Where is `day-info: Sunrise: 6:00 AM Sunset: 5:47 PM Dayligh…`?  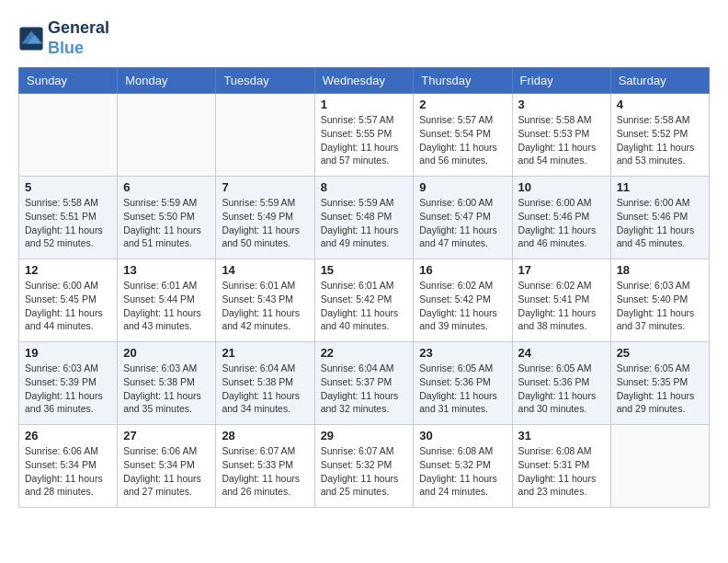
day-info: Sunrise: 6:00 AM Sunset: 5:47 PM Dayligh… is located at coordinates (462, 223).